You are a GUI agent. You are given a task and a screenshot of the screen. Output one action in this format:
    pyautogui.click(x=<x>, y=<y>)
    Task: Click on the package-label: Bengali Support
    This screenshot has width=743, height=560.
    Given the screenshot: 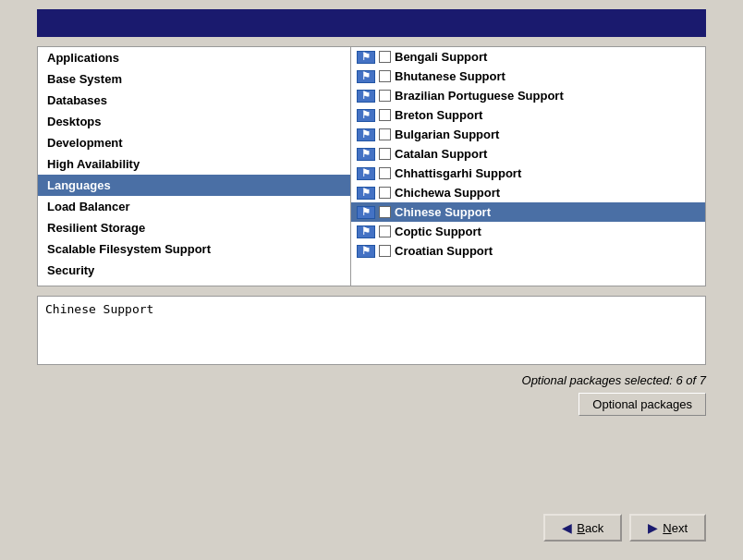 What is the action you would take?
    pyautogui.click(x=441, y=57)
    